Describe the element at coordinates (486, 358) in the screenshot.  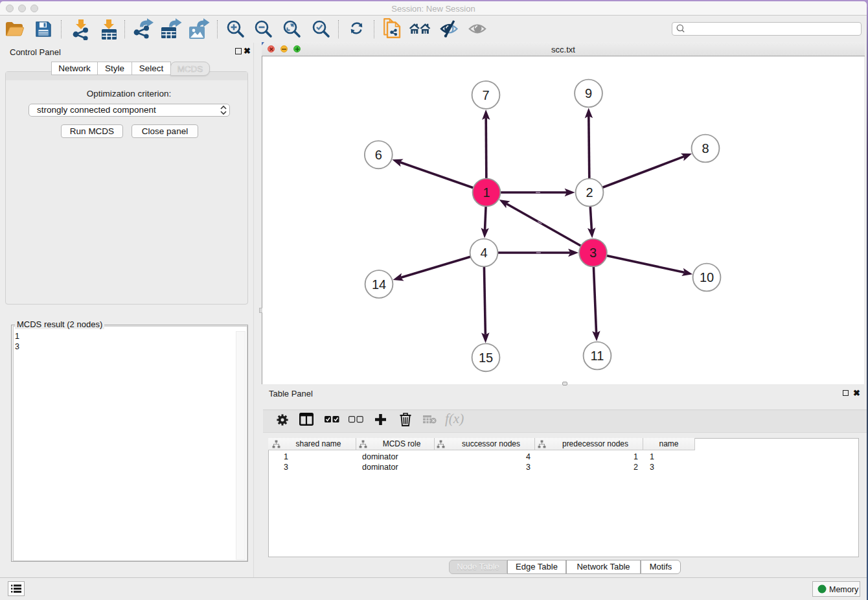
I see `svg-text: 15` at that location.